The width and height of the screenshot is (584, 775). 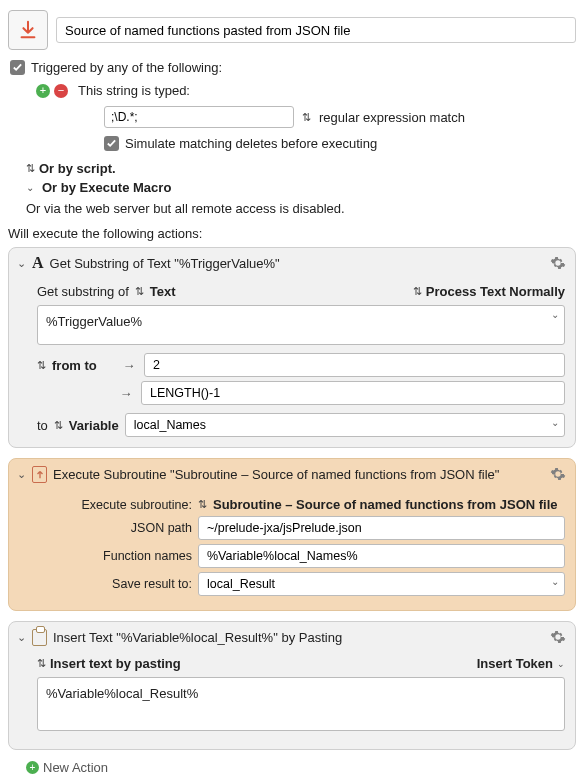 I want to click on match-mode-stepper-icon: ⇅, so click(x=306, y=118).